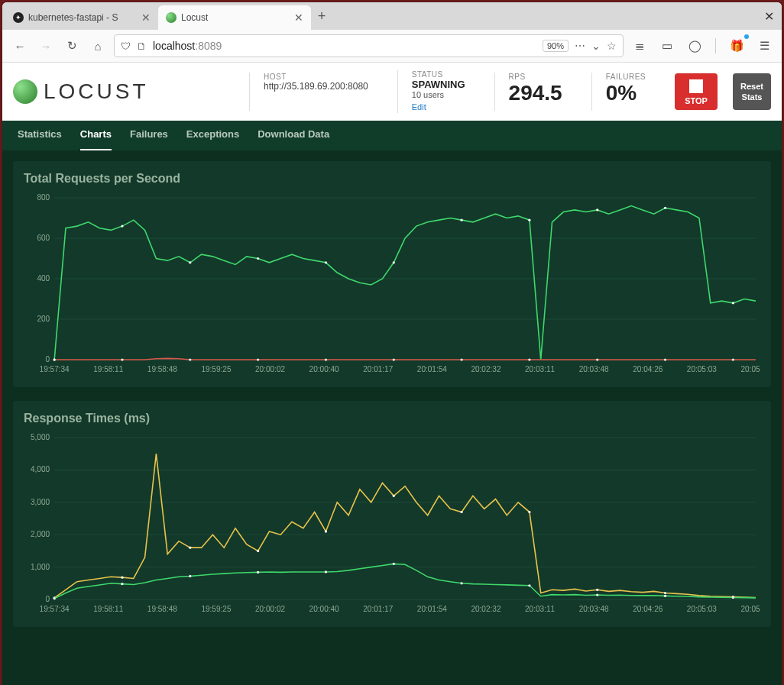 Image resolution: width=784 pixels, height=685 pixels. What do you see at coordinates (322, 17) in the screenshot?
I see `new-tab-button: +` at bounding box center [322, 17].